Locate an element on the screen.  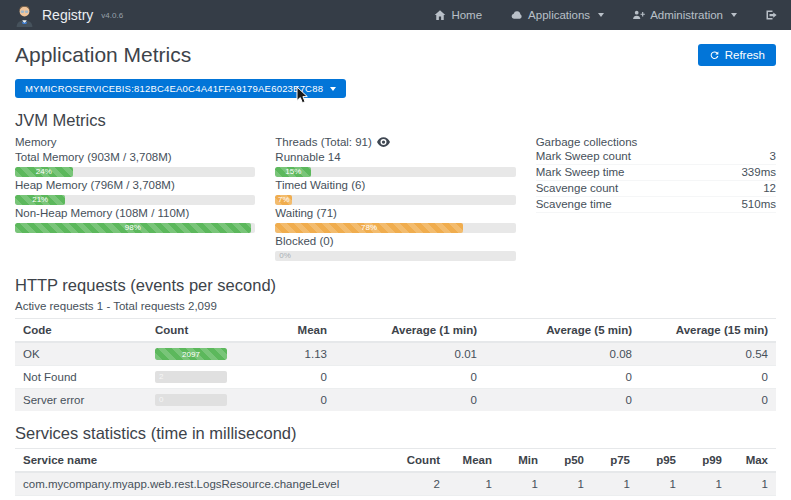
memory-metric-label: Total Memory (903M / 3,708M) is located at coordinates (135, 158).